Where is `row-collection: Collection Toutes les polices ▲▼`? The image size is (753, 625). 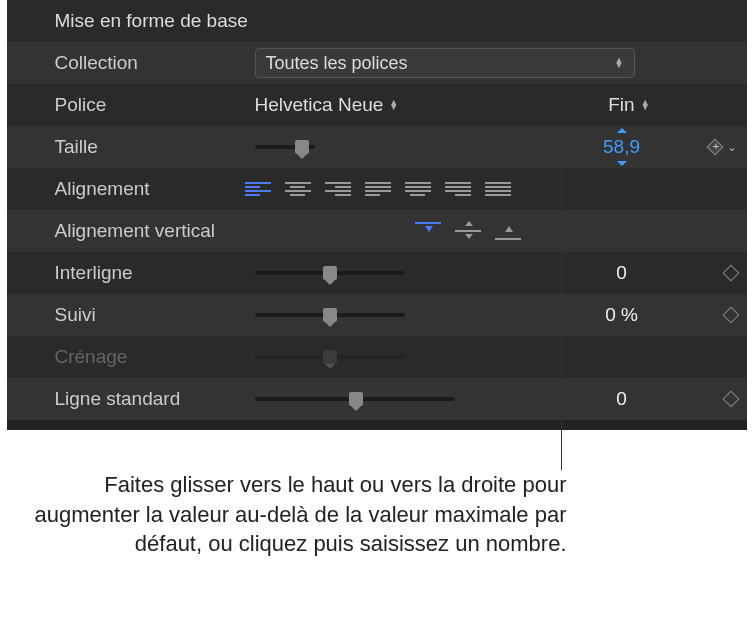
row-collection: Collection Toutes les polices ▲▼ is located at coordinates (377, 63).